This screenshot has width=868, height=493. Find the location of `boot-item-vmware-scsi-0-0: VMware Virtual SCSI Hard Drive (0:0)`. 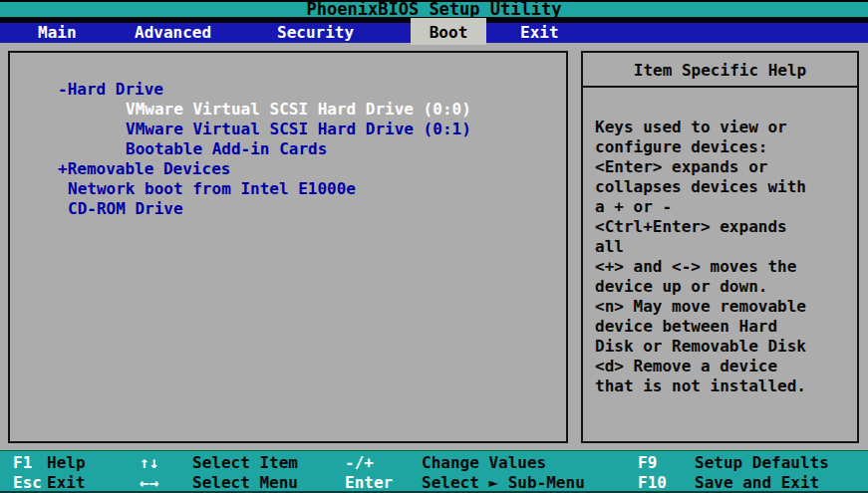

boot-item-vmware-scsi-0-0: VMware Virtual SCSI Hard Drive (0:0) is located at coordinates (288, 110).